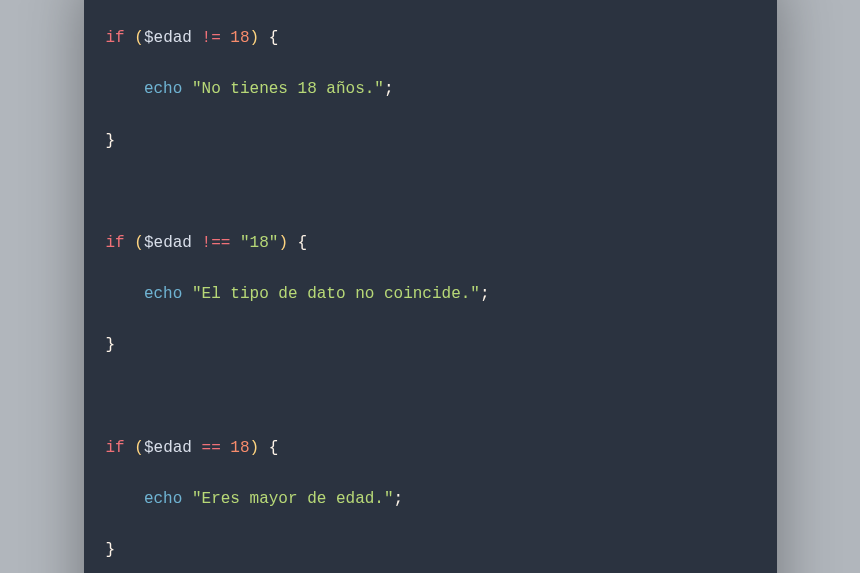 This screenshot has height=573, width=860. Describe the element at coordinates (430, 39) in the screenshot. I see `code-line: if ($edad != 18) {` at that location.